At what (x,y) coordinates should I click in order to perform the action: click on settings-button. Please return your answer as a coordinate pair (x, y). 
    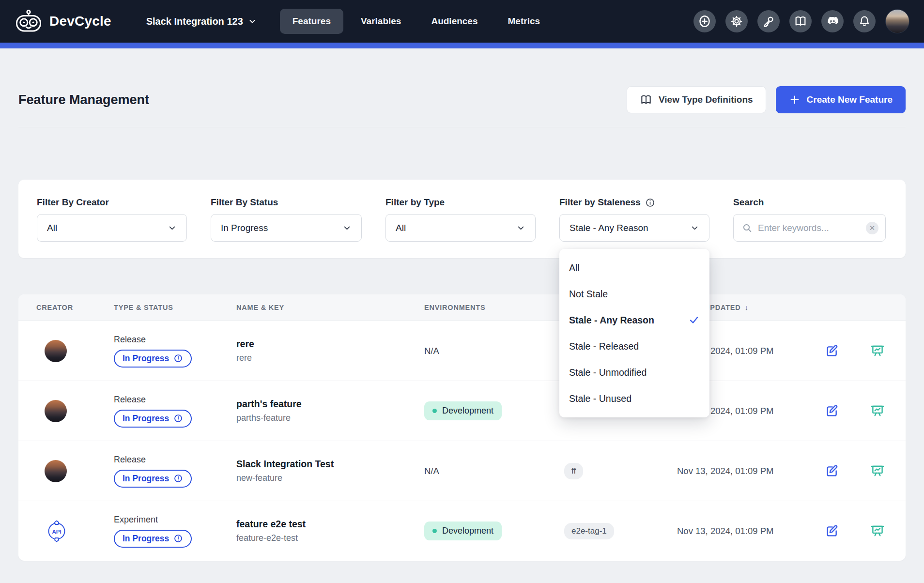
    Looking at the image, I should click on (737, 21).